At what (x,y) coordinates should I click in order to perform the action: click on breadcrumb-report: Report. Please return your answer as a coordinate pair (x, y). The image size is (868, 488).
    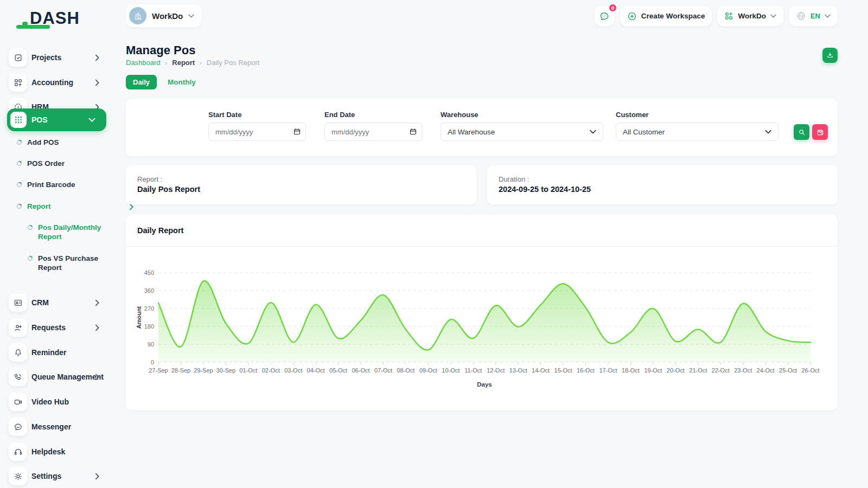
    Looking at the image, I should click on (183, 63).